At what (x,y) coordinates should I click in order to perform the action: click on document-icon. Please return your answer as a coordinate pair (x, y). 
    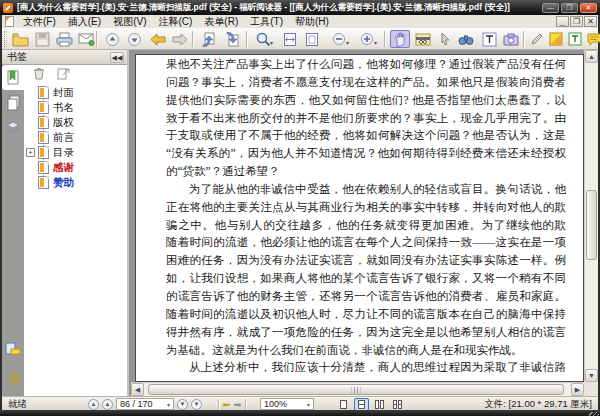
    Looking at the image, I should click on (10, 22).